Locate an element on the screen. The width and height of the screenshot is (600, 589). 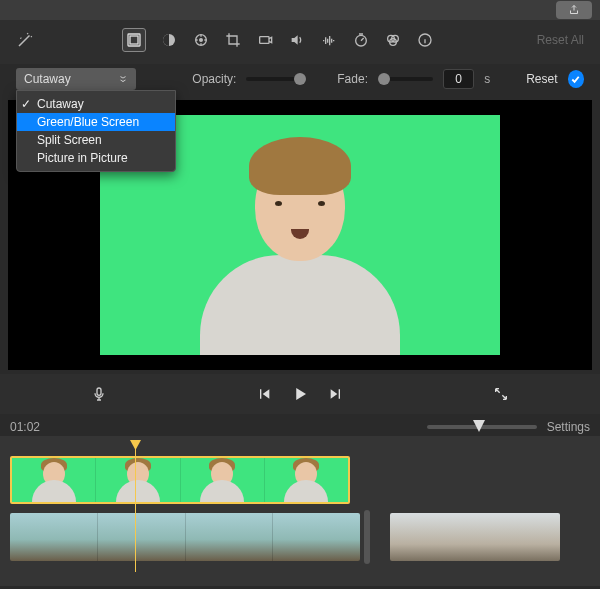
overlay-option-splitscreen: Split Screen is located at coordinates (96, 140).